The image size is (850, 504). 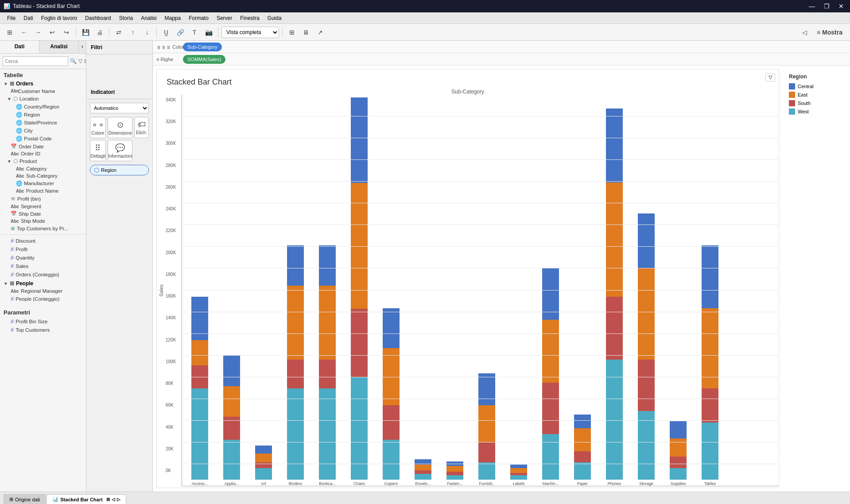 What do you see at coordinates (120, 108) in the screenshot?
I see `marks-type-select: Automatico Barra Linea Area` at bounding box center [120, 108].